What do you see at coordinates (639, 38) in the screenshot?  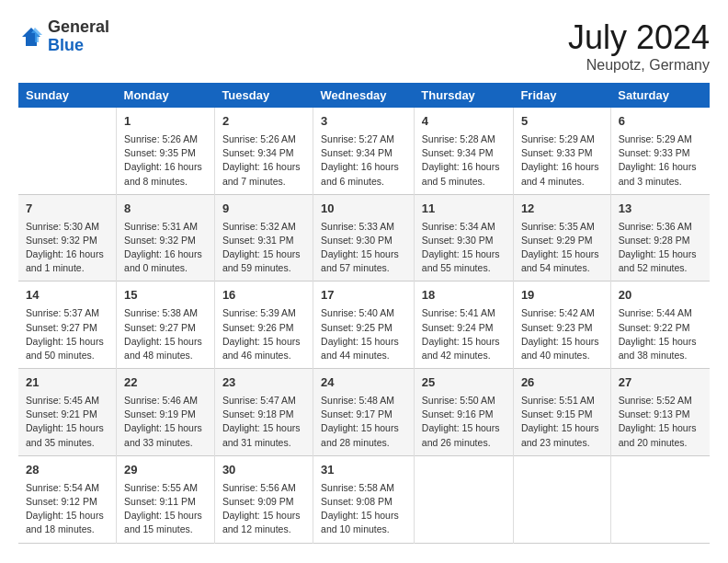 I see `month-title: July 2024` at bounding box center [639, 38].